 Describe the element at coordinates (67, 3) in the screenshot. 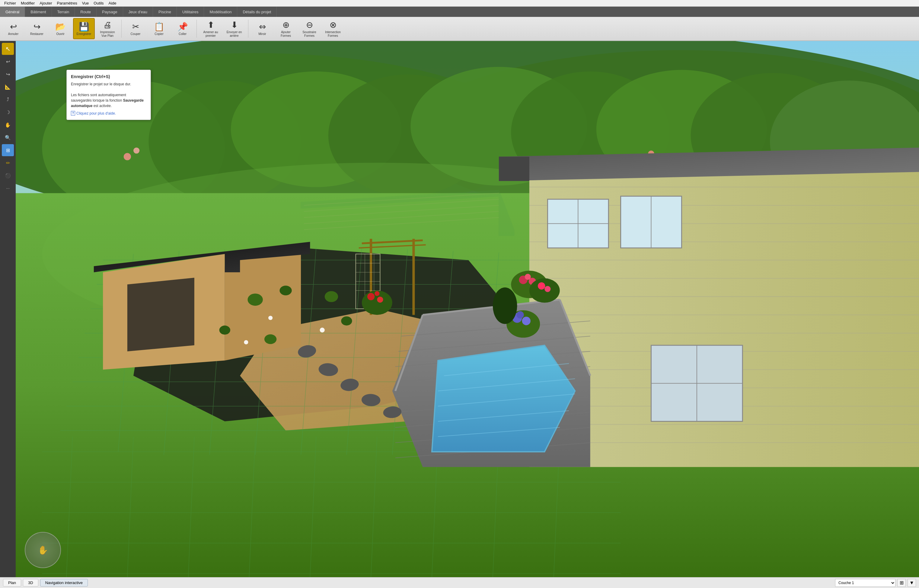

I see `menu-parametres: Paramètres` at that location.